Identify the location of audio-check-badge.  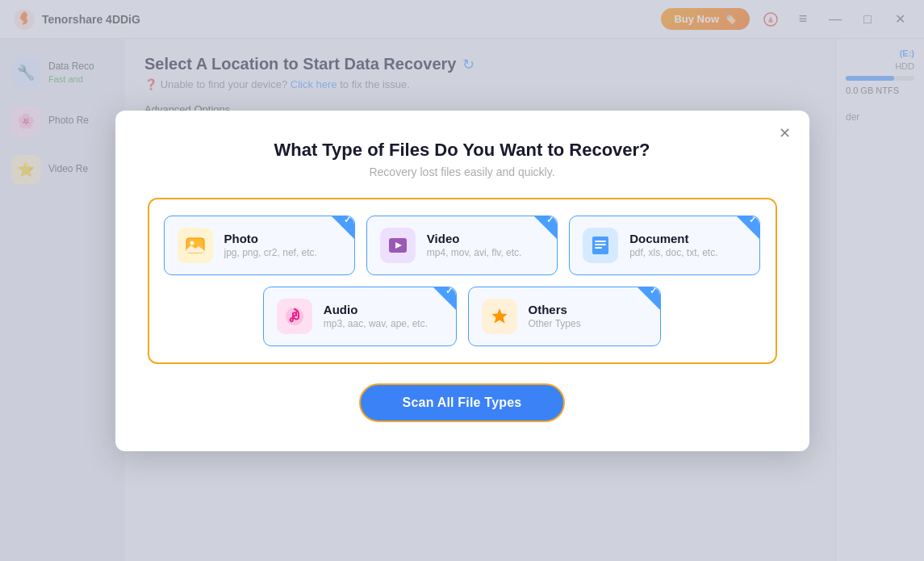
(445, 299).